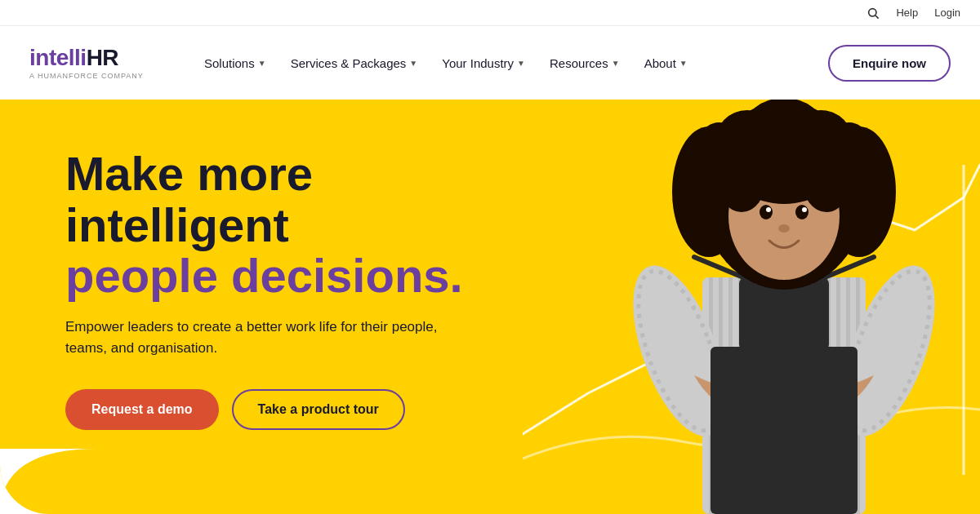 Image resolution: width=980 pixels, height=514 pixels. What do you see at coordinates (906, 13) in the screenshot?
I see `help-link: Help` at bounding box center [906, 13].